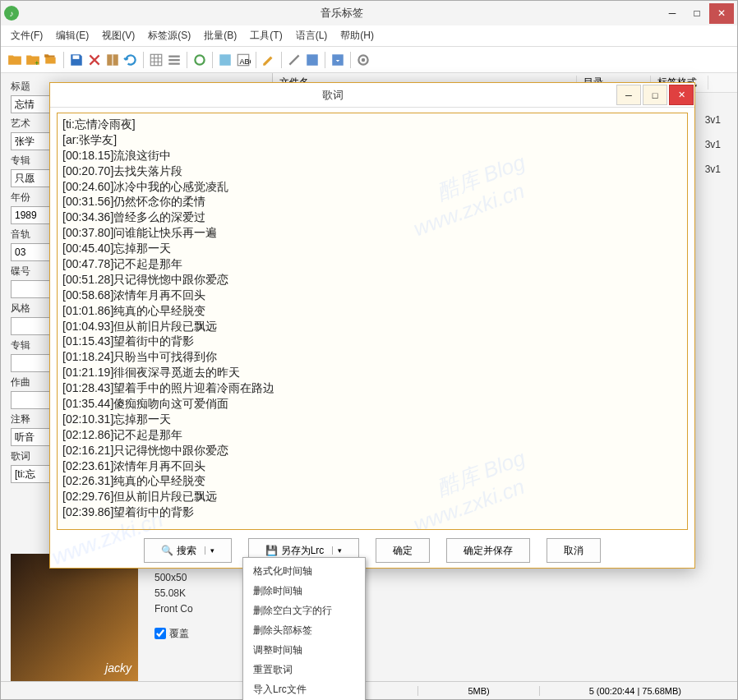 Image resolution: width=738 pixels, height=700 pixels. I want to click on lyrics-line: [00:37.80]问谁能让快乐再一遍, so click(372, 233).